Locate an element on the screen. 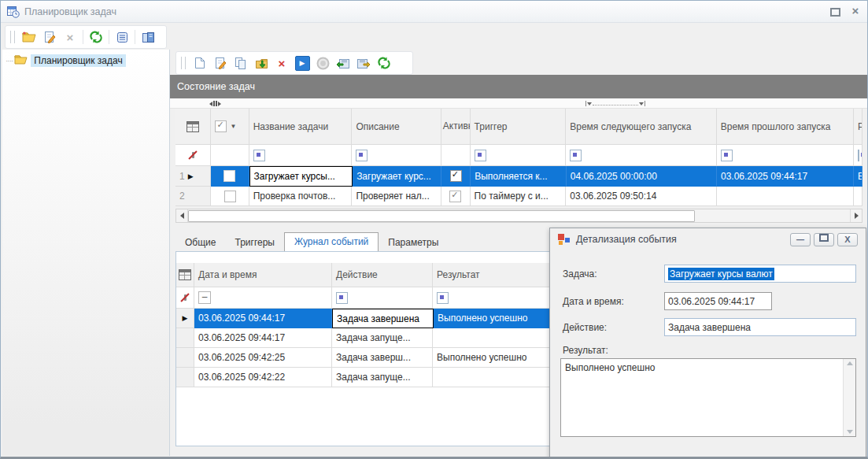  save-export-icon is located at coordinates (364, 63).